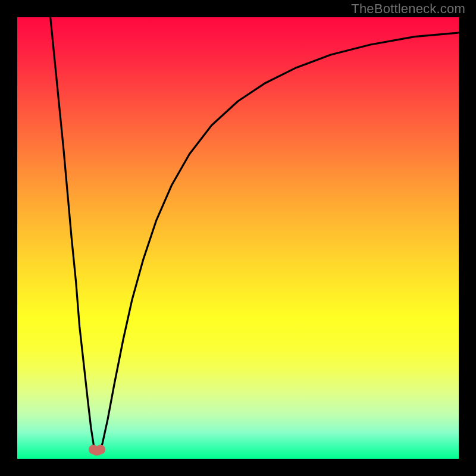  Describe the element at coordinates (97, 450) in the screenshot. I see `minimum-marker` at that location.